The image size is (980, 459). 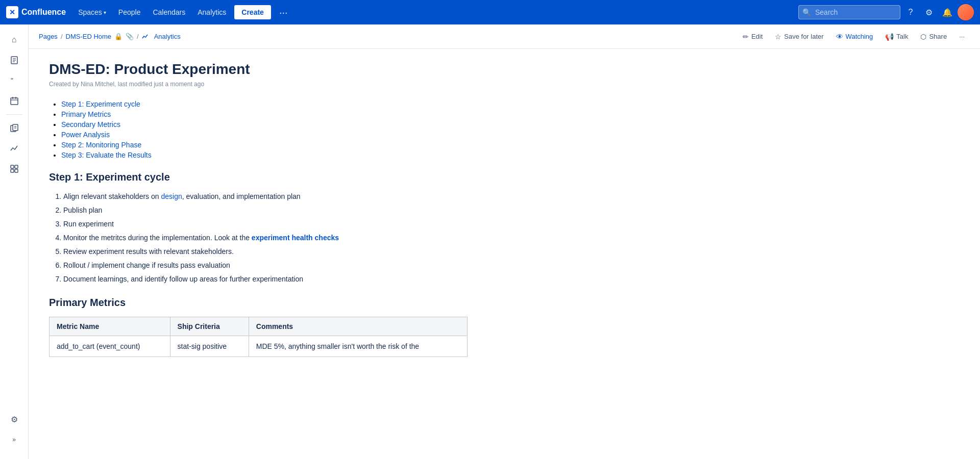 What do you see at coordinates (92, 12) in the screenshot?
I see `nav-spaces: Spaces ▾` at bounding box center [92, 12].